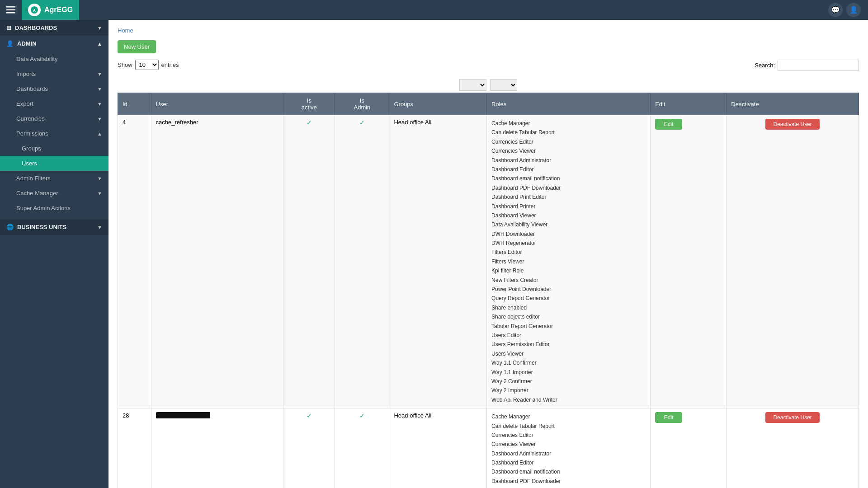 This screenshot has width=868, height=488. What do you see at coordinates (33, 178) in the screenshot?
I see `admin-filters-label: Admin Filters` at bounding box center [33, 178].